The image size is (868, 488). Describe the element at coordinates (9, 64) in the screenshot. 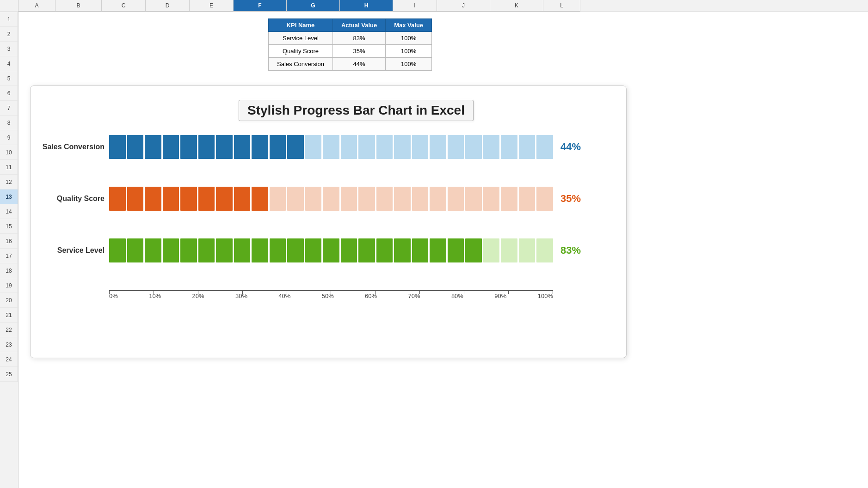

I see `row-header-4: 4` at that location.